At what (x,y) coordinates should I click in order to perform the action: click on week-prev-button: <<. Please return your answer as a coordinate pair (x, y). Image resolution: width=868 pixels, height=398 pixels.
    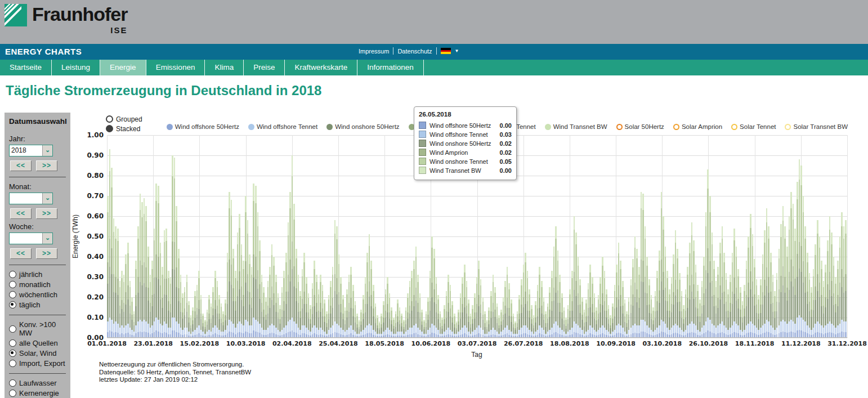
    Looking at the image, I should click on (21, 253).